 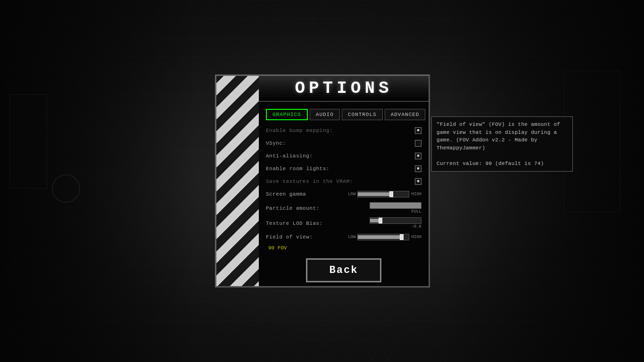 What do you see at coordinates (344, 237) in the screenshot?
I see `fov-row: Field of view: LOW HIGH` at bounding box center [344, 237].